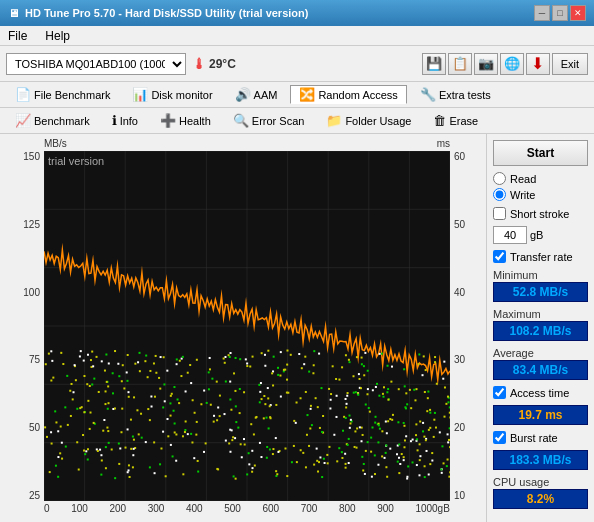  I want to click on start-button: Start, so click(540, 153).